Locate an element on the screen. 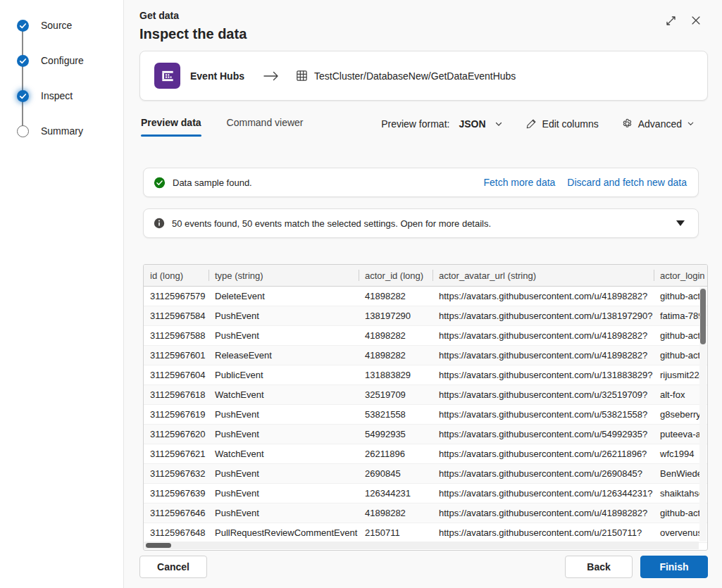  sidebar-step-configure: Configure is located at coordinates (62, 61).